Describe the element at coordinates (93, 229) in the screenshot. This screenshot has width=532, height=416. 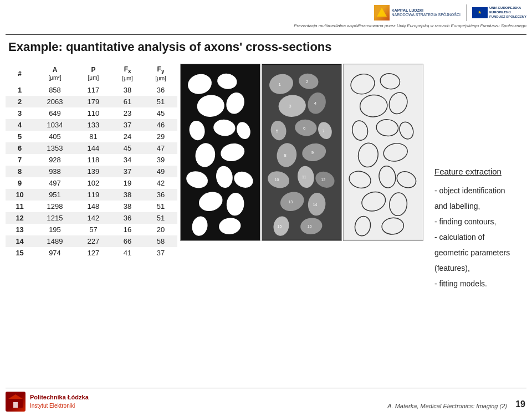
I see `table-cell-2: 57` at that location.